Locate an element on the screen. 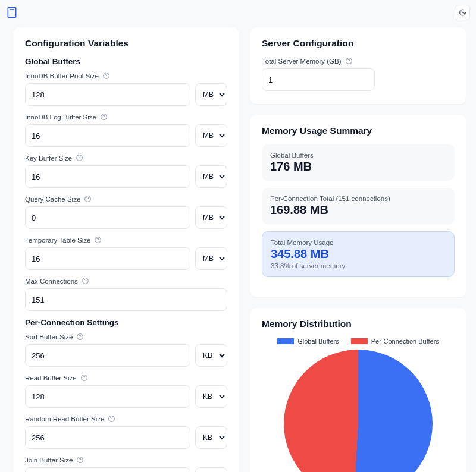 This screenshot has width=476, height=472. field-label: InnoDB Buffer Pool Size is located at coordinates (62, 76).